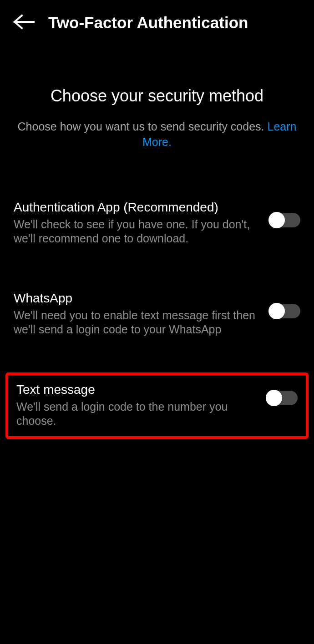 This screenshot has height=644, width=314. I want to click on header: Two-Factor Authentication, so click(157, 23).